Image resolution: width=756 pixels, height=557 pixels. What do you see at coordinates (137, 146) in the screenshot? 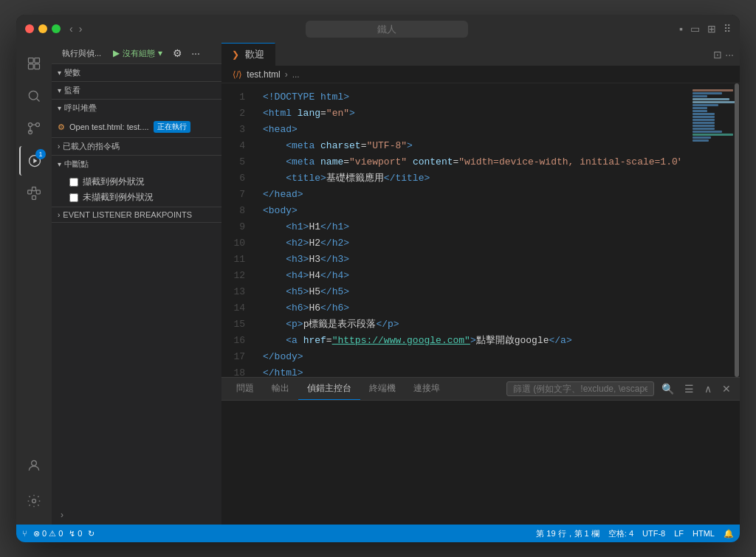
I see `loaded-scripts-header: › 已載入的指令碼` at bounding box center [137, 146].